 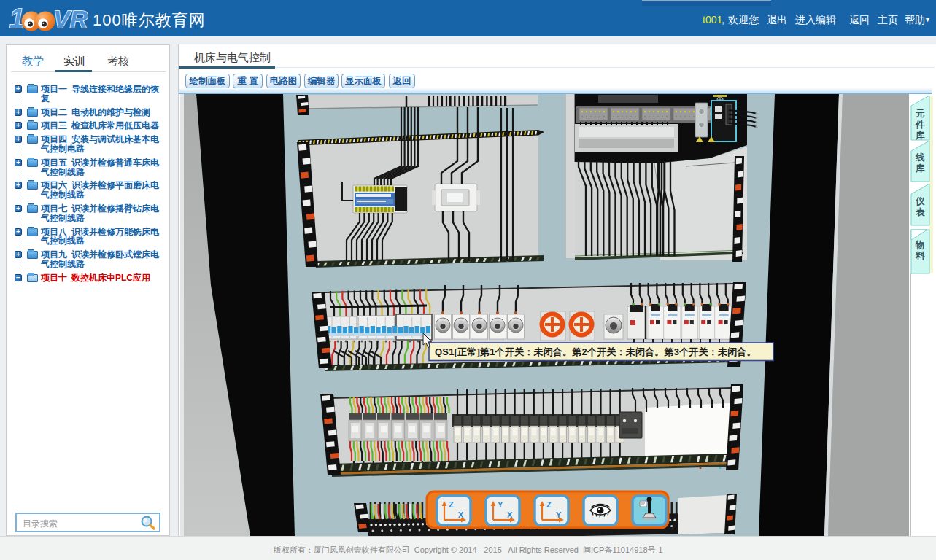 I want to click on svg-text:QS1[正常]第1个开关：未闭合。第2个开关：未闭合。第3个: QS1[正常]第1个开关：未闭合。第2个开关：未闭合。第3个开关：未闭合。, so click(x=595, y=351).